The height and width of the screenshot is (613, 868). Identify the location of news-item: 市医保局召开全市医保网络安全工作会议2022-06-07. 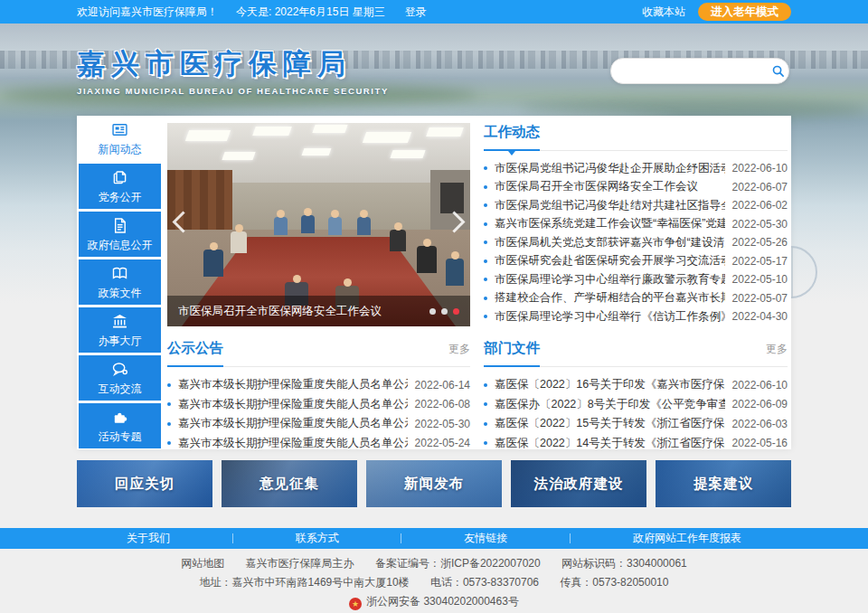
(636, 188).